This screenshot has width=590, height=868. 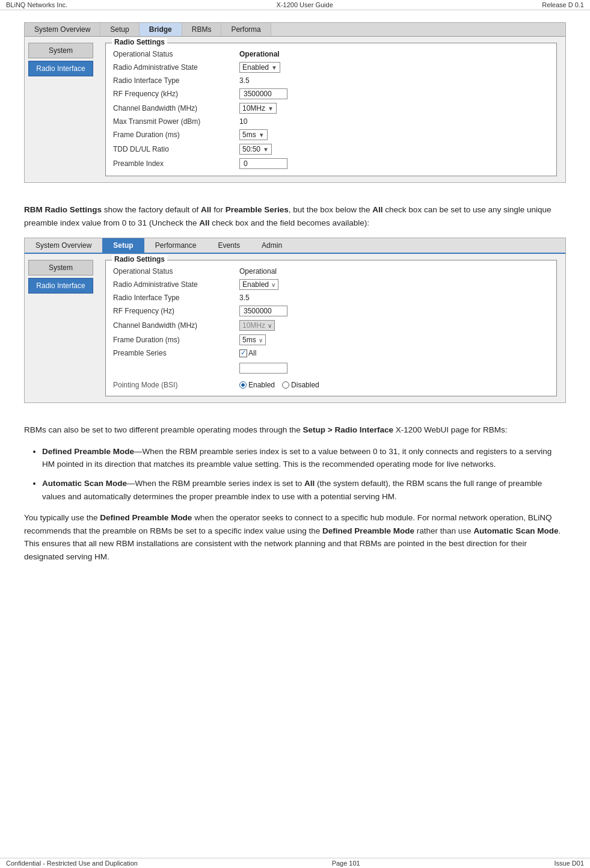 What do you see at coordinates (331, 94) in the screenshot?
I see `row-rf-frequency: RF Frequency (kHz) 3500000` at bounding box center [331, 94].